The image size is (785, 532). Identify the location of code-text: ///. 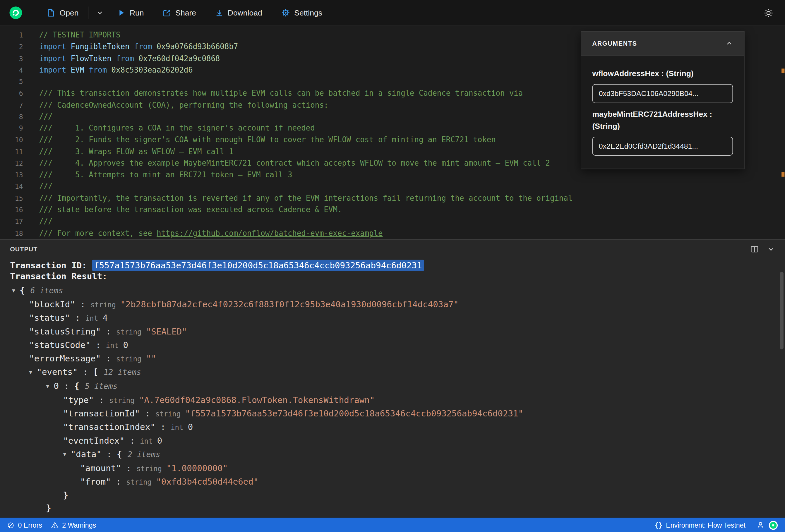
(38, 117).